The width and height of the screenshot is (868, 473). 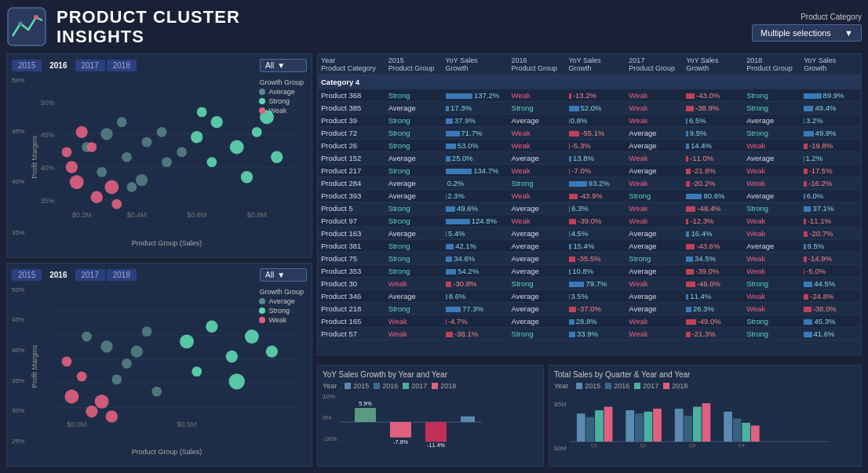 I want to click on table-row: Product 284Average0.2%Strong93.2%Weak-20…, so click(x=589, y=184).